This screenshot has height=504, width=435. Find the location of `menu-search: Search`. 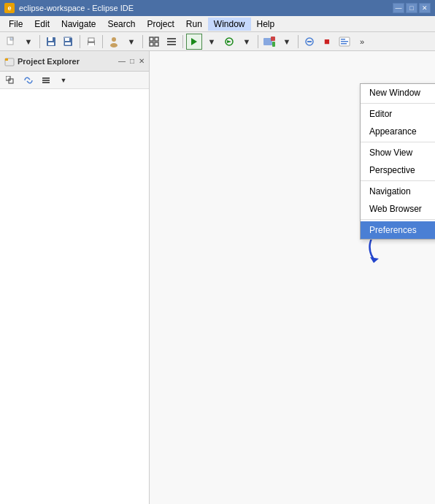

menu-search: Search is located at coordinates (121, 24).